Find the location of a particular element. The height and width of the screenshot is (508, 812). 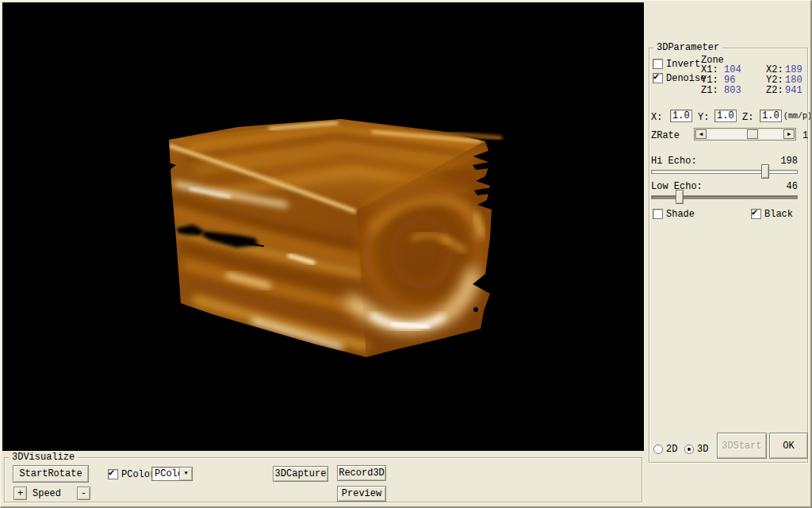

invert-checkbox: ✔ is located at coordinates (658, 64).